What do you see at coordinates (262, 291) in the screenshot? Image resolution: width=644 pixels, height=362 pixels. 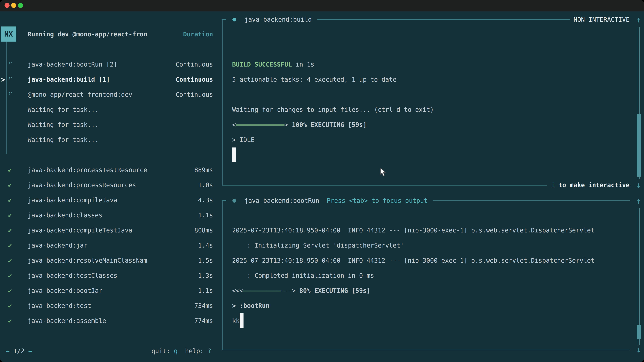 I see `output-segment: ══════════` at bounding box center [262, 291].